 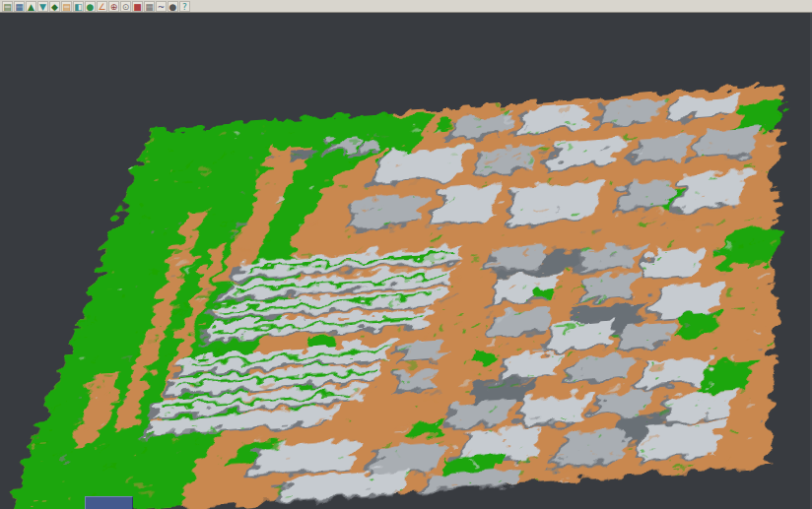 What do you see at coordinates (138, 6) in the screenshot?
I see `crop-icon: ■` at bounding box center [138, 6].